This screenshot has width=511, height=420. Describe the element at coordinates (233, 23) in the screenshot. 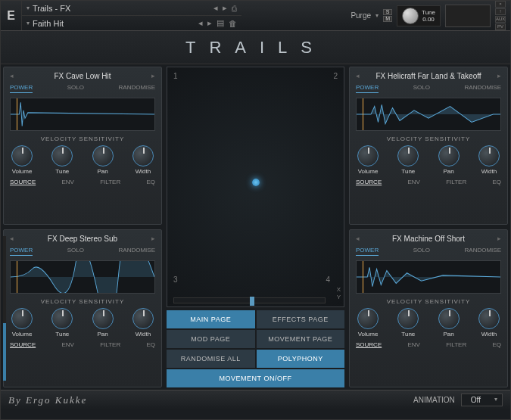

I see `delete-icon: 🗑` at that location.